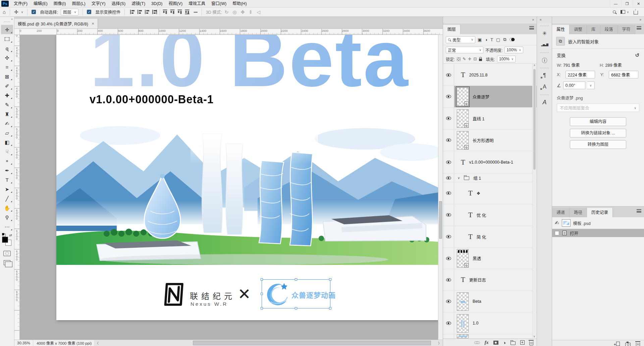  Describe the element at coordinates (7, 227) in the screenshot. I see `more-tools: ⋯` at that location.